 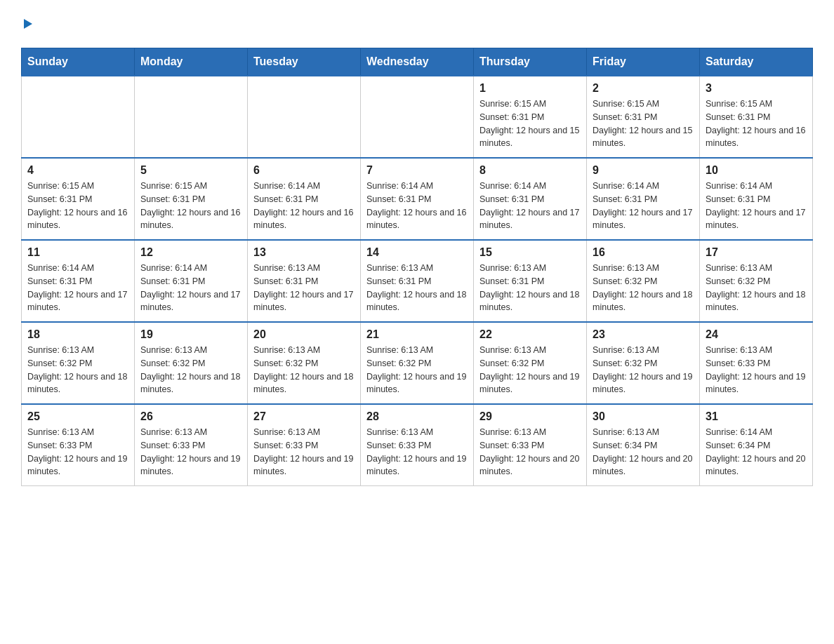 I want to click on calendar-cell: 9Sunrise: 6:14 AMSunset: 6:31 PMDaylight…, so click(x=643, y=199).